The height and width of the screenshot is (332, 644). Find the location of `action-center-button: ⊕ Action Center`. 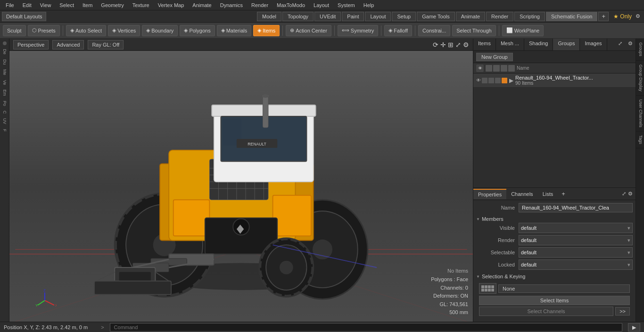

action-center-button: ⊕ Action Center is located at coordinates (308, 31).